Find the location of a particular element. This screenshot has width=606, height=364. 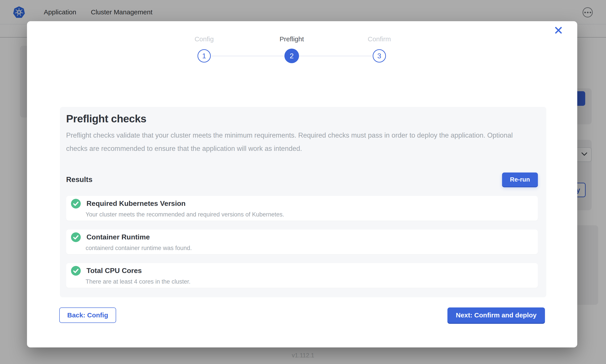

check-title: Total CPU Cores is located at coordinates (114, 271).